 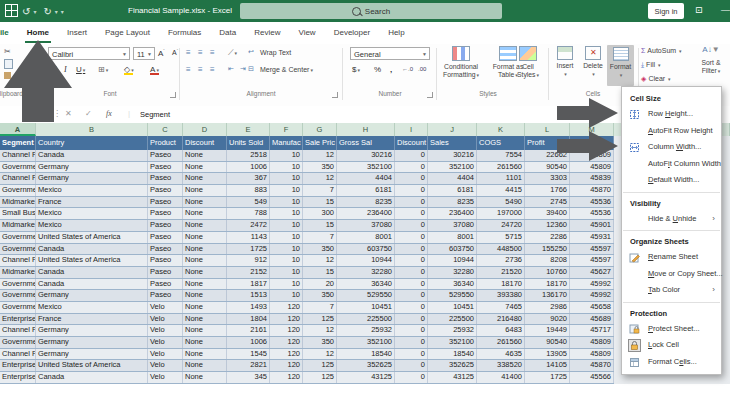 I want to click on cell: 21520, so click(x=501, y=272).